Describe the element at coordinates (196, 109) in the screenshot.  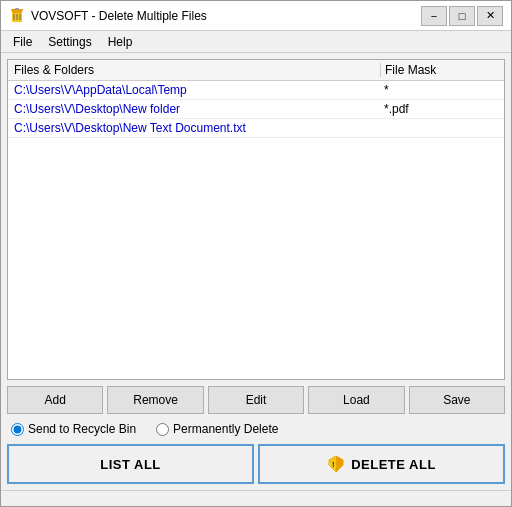
I see `cell-files-1: C:\Users\V\Desktop\New folder` at that location.